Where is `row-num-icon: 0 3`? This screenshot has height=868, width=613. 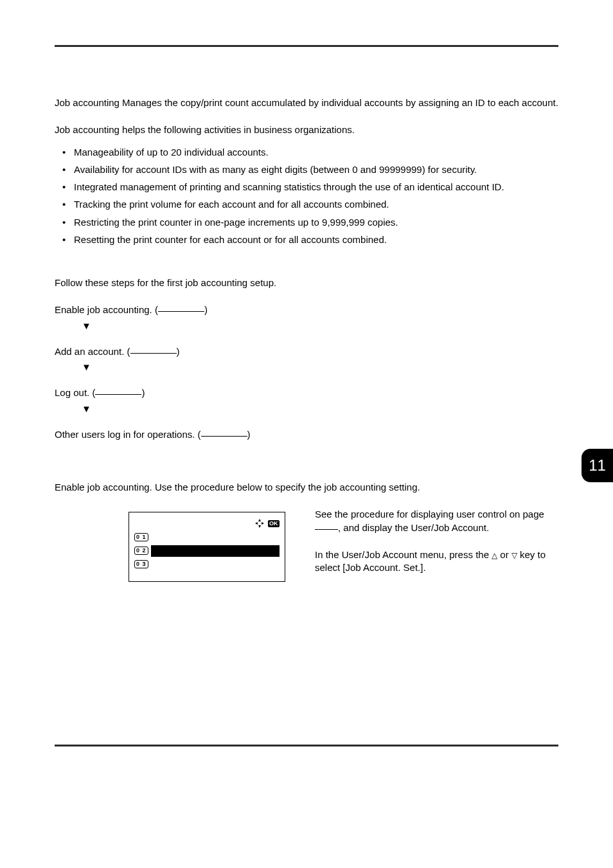
row-num-icon: 0 3 is located at coordinates (141, 565).